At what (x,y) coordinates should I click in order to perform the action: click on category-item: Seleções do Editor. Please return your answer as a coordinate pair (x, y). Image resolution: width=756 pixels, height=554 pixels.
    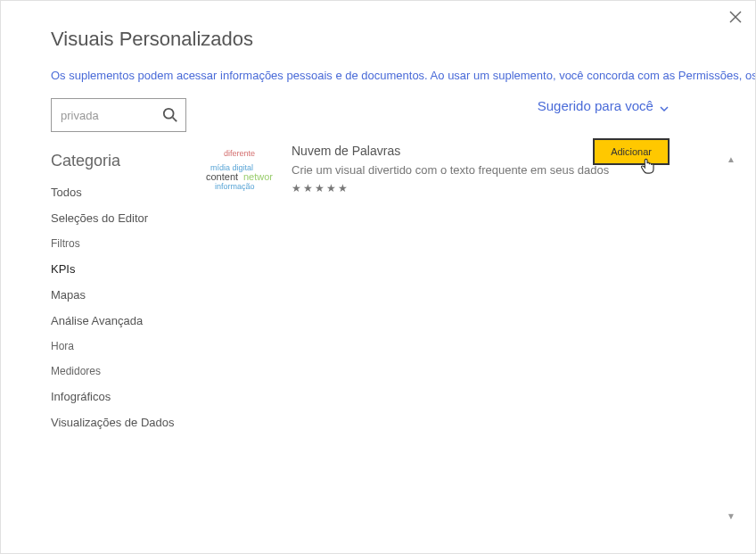
    Looking at the image, I should click on (126, 218).